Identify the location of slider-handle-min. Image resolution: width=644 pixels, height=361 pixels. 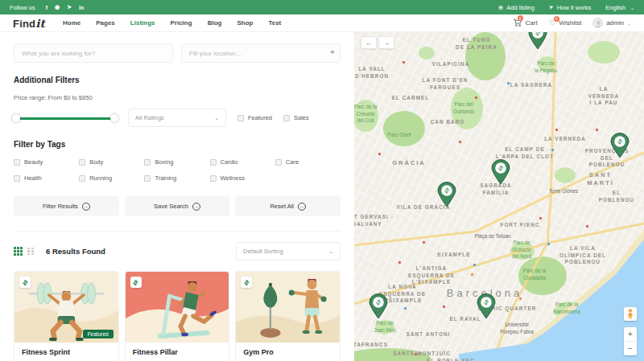
(16, 118).